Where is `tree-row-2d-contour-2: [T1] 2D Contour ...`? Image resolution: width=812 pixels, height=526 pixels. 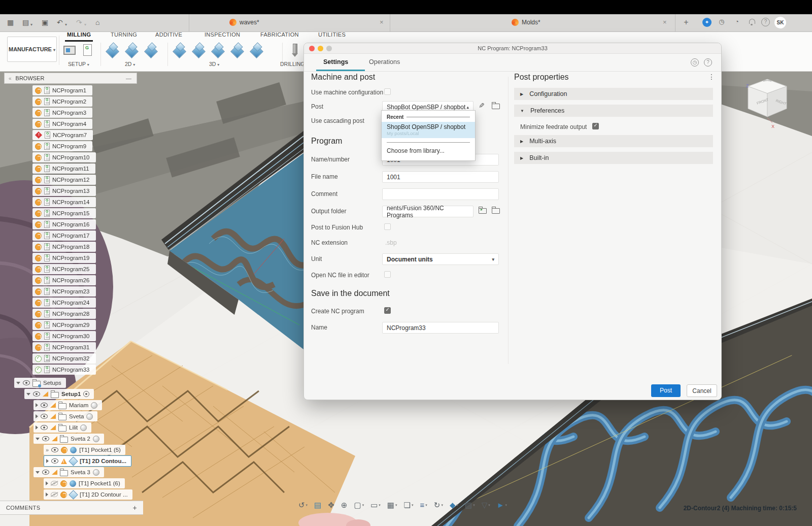 tree-row-2d-contour-2: [T1] 2D Contour ... is located at coordinates (88, 495).